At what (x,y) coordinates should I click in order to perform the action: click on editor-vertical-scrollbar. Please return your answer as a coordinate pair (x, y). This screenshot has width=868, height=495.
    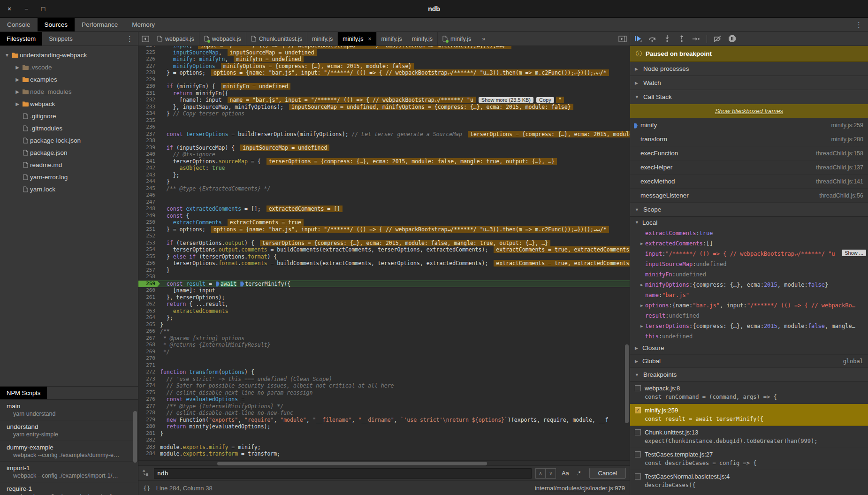
    Looking at the image, I should click on (627, 384).